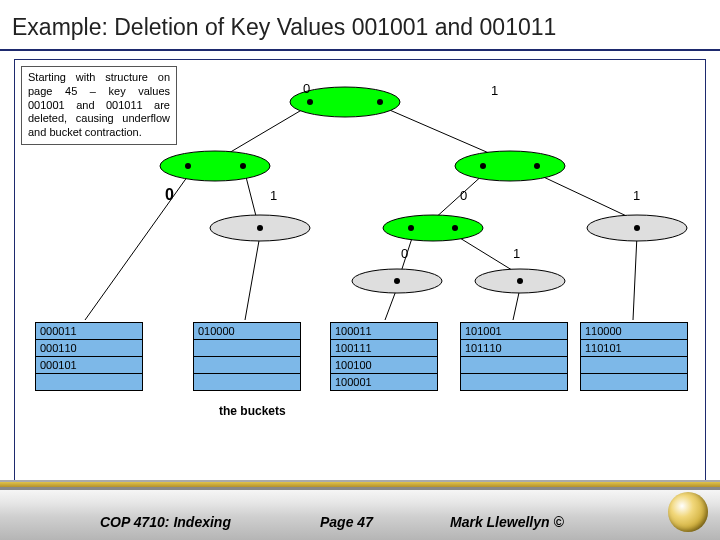  Describe the element at coordinates (514, 348) in the screenshot. I see `bucket-slot: 101110` at that location.